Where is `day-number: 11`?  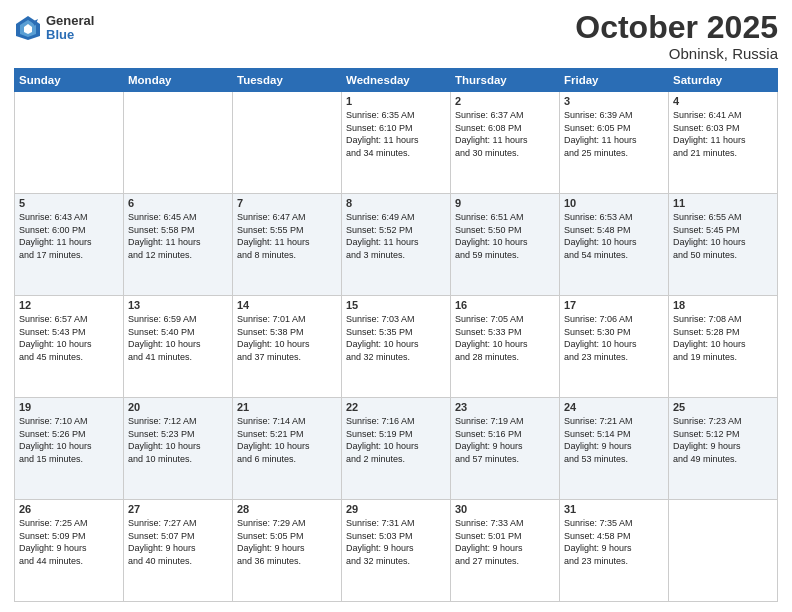
day-number: 11 is located at coordinates (723, 203).